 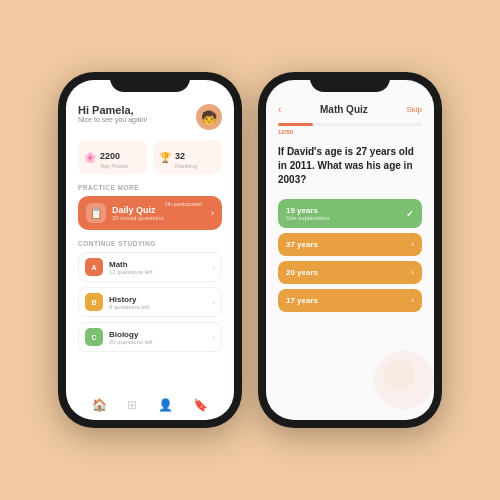 I want to click on biology-icon: C, so click(x=94, y=337).